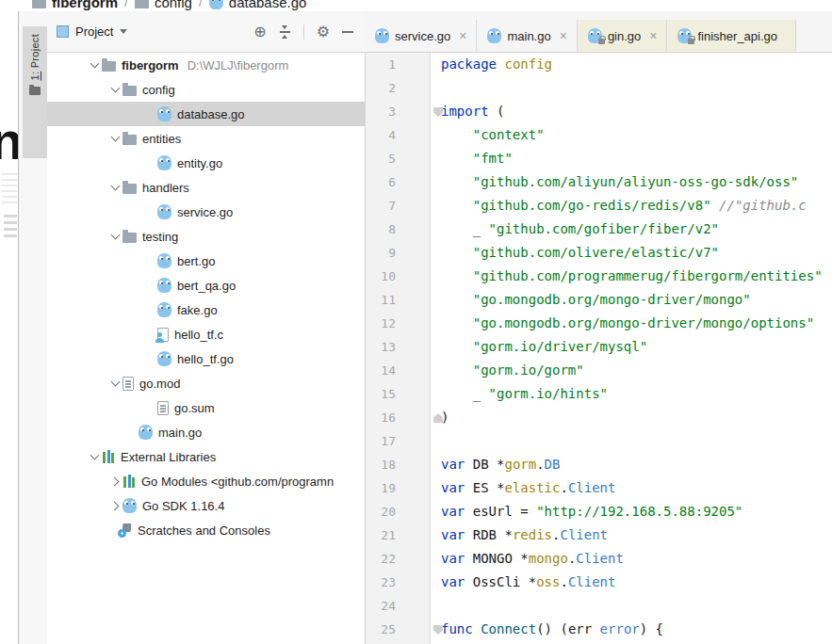  I want to click on code-token: "github.com/gofiber/fiber/v2", so click(604, 229).